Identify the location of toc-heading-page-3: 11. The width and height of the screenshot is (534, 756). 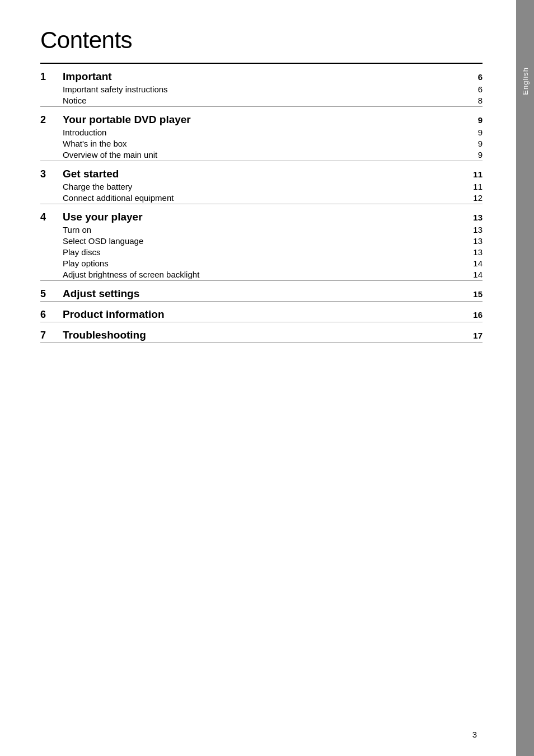
(474, 175).